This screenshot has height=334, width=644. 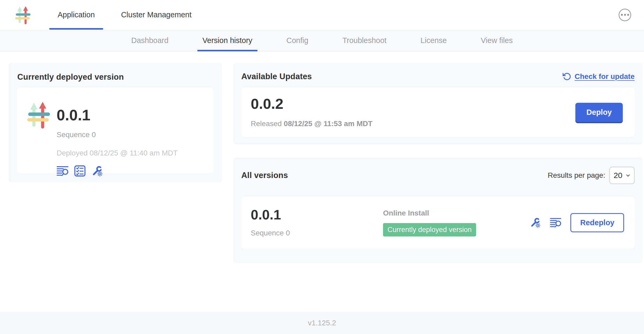 What do you see at coordinates (76, 15) in the screenshot?
I see `tab-application: Application` at bounding box center [76, 15].